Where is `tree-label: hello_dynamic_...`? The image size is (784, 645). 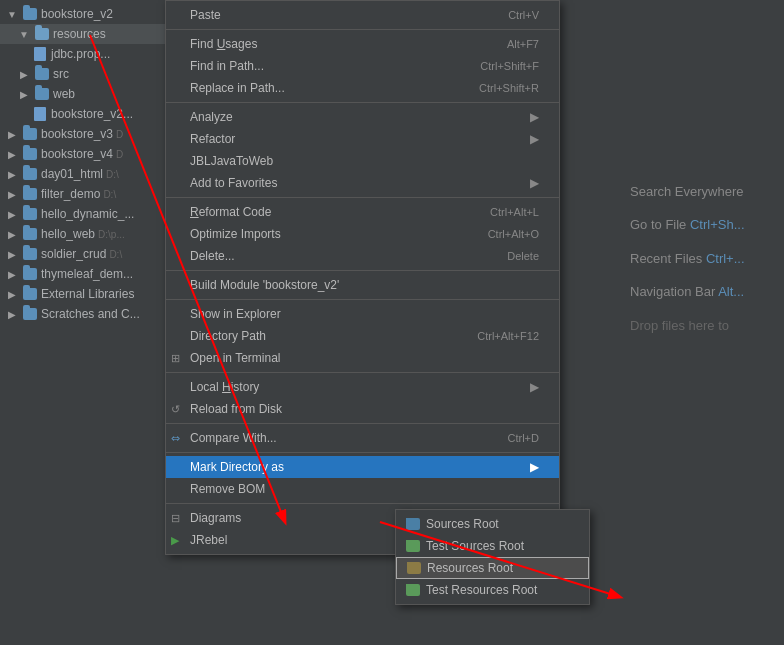
tree-label: hello_dynamic_... is located at coordinates (88, 214).